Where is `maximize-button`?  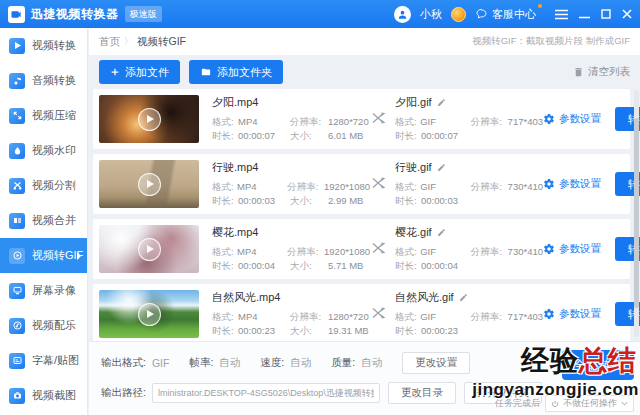 maximize-button is located at coordinates (606, 14).